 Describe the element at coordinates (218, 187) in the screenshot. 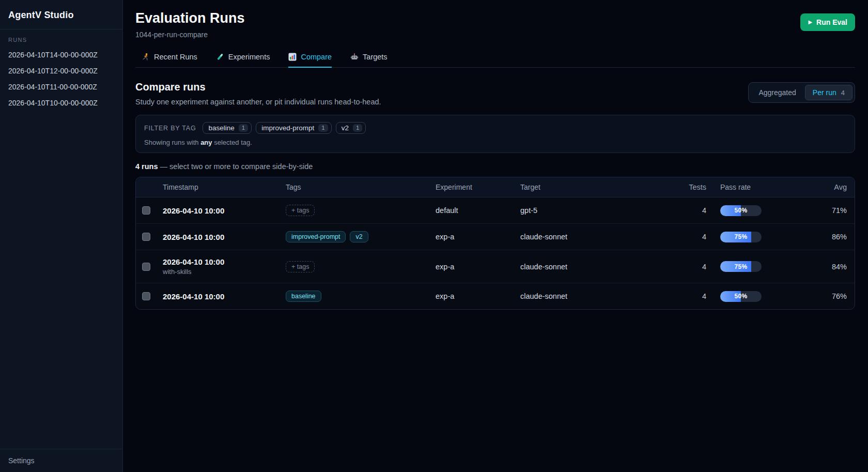

I see `column-header-timestamp: Timestamp` at that location.